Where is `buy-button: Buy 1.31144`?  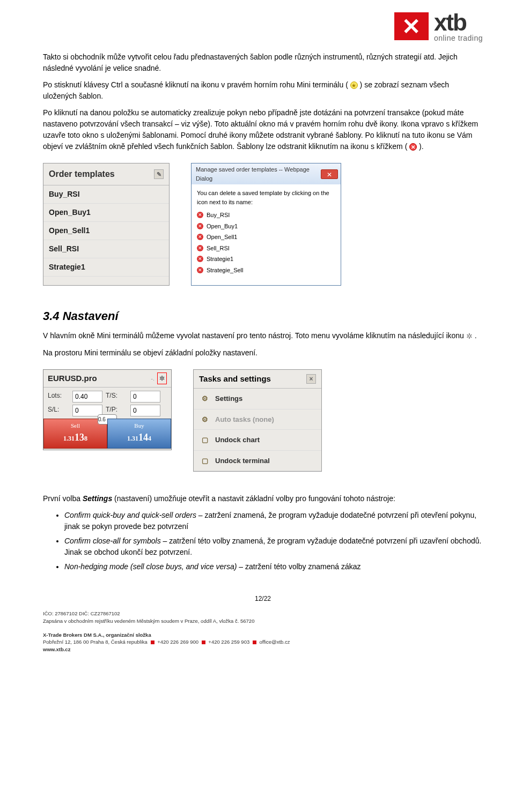 buy-button: Buy 1.31144 is located at coordinates (139, 434).